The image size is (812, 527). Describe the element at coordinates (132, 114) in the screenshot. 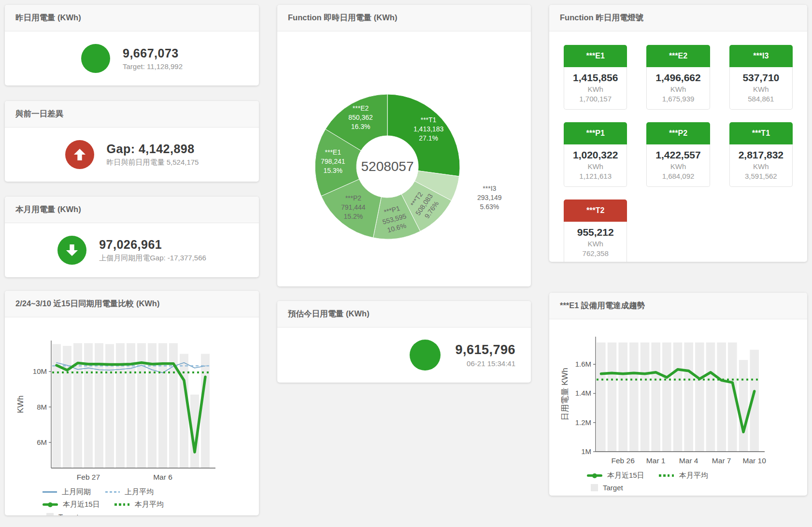

I see `card-day-gap-title: 與前一日差異` at that location.